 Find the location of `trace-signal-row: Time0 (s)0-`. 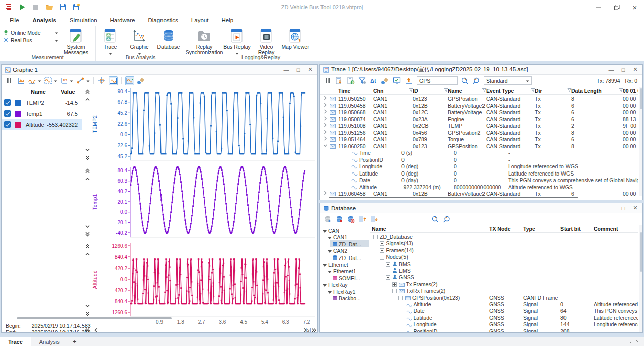

trace-signal-row: Time0 (s)0- is located at coordinates (479, 153).